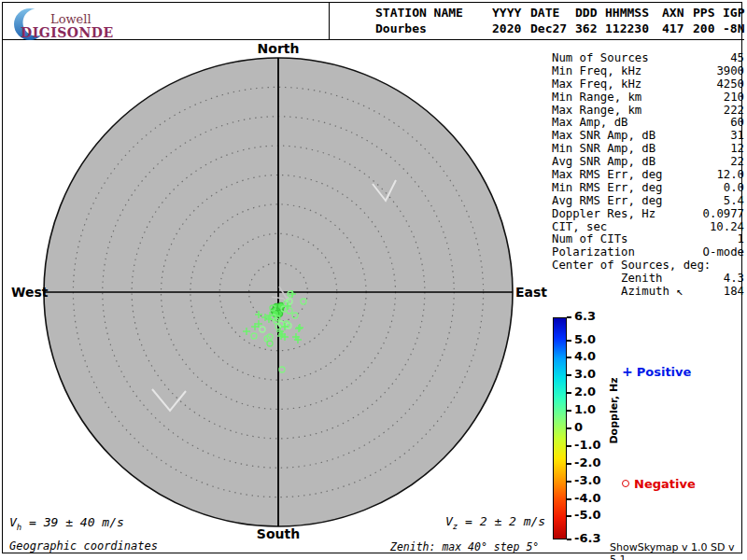 The width and height of the screenshot is (747, 560). I want to click on stat-label: Max RMS Err, deg, so click(607, 175).